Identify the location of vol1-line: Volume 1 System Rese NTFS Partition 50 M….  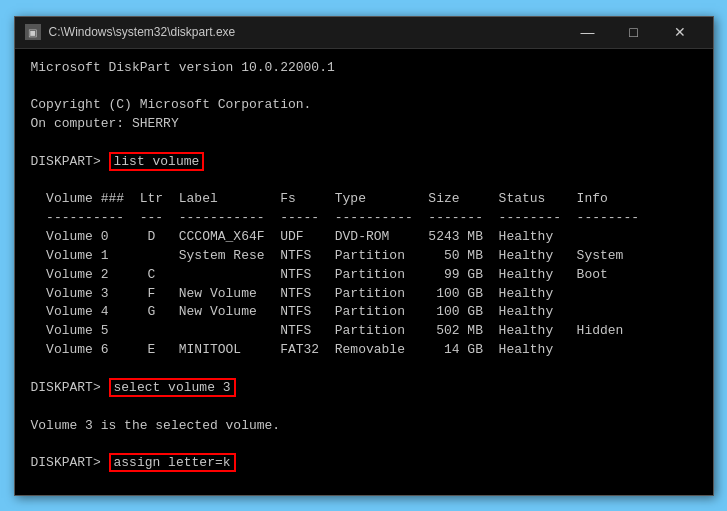
(364, 256).